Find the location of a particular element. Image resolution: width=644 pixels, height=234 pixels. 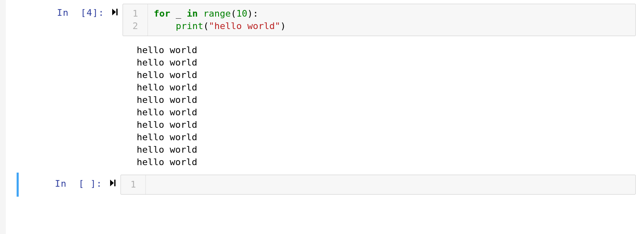

code-editor is located at coordinates (391, 185).